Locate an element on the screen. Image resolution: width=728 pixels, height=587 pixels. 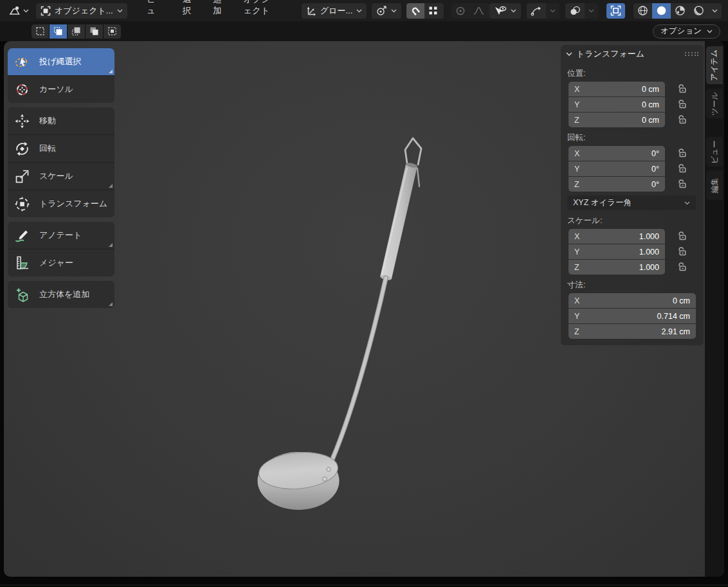
scale-locks is located at coordinates (682, 252).